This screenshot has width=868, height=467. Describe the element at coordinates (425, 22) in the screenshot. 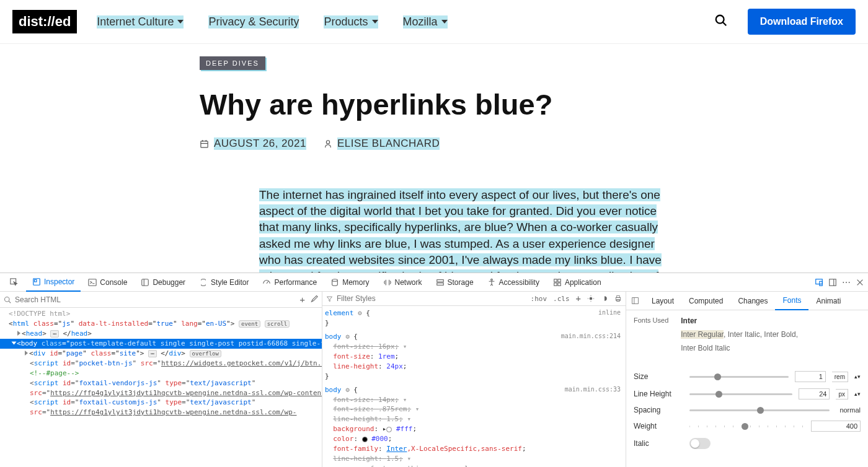

I see `nav-mozilla: Mozilla` at that location.